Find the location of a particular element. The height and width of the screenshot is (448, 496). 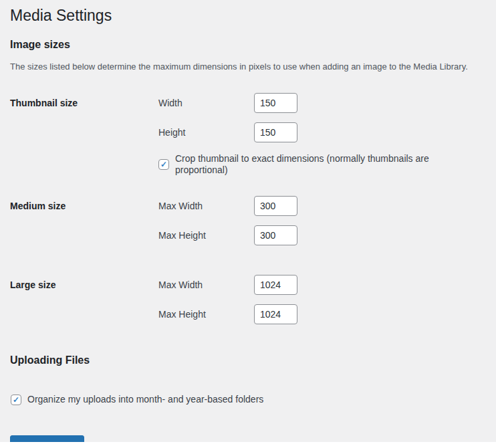

medium-width-row: Max Width is located at coordinates (321, 206).